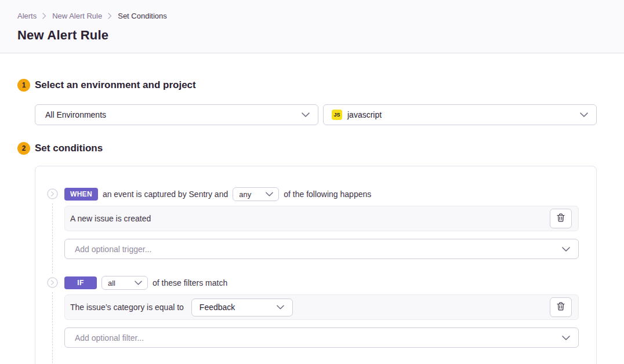 This screenshot has width=624, height=364. I want to click on when-match-select: any, so click(256, 194).